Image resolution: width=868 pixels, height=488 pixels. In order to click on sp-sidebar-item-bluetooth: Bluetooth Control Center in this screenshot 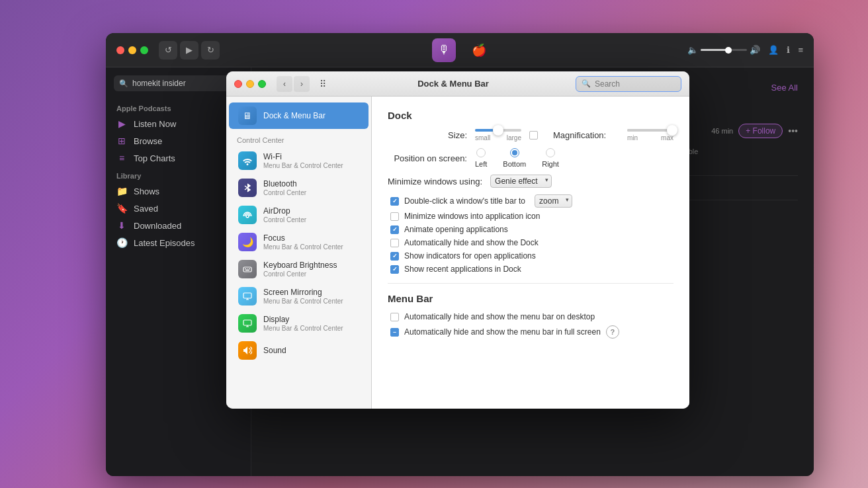, I will do `click(299, 188)`.